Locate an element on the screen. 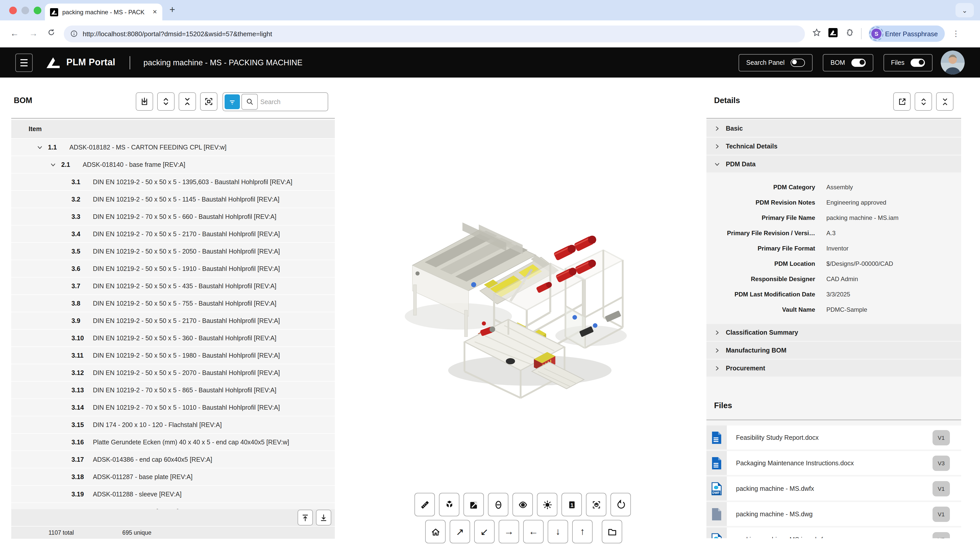 Image resolution: width=980 pixels, height=551 pixels. bom-tree-row: 3.11DIN EN 10219-2 - 50 x 50 x 5 - 1980 … is located at coordinates (173, 355).